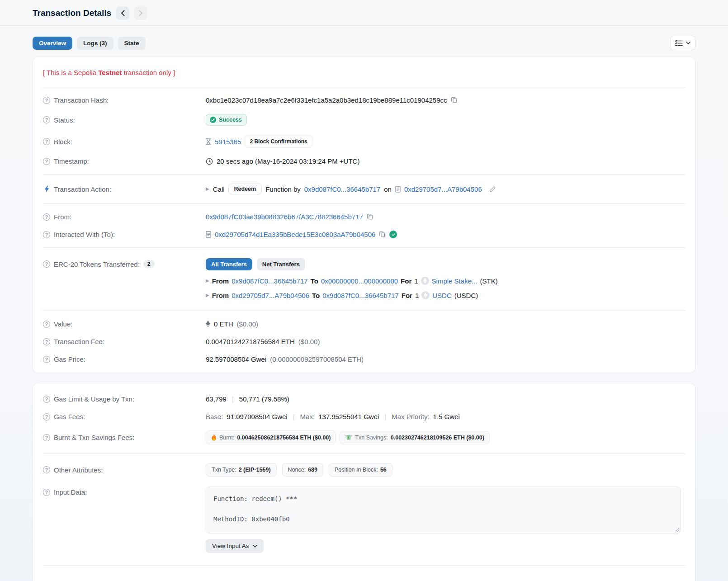  What do you see at coordinates (257, 417) in the screenshot?
I see `base-fee-value: 91.097008504 Gwei` at bounding box center [257, 417].